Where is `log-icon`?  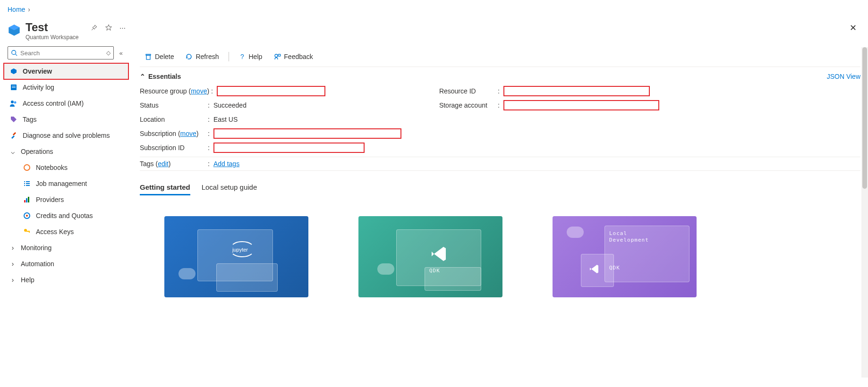 log-icon is located at coordinates (14, 87).